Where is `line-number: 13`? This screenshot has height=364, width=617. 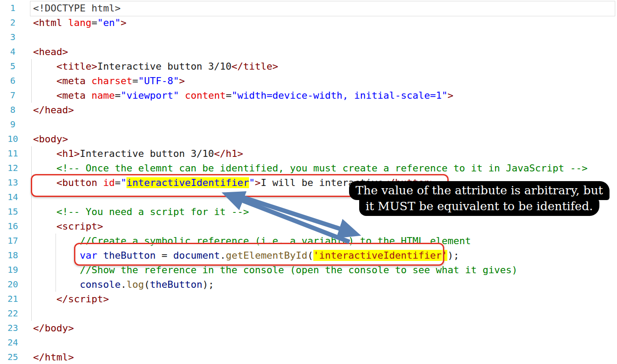
line-number: 13 is located at coordinates (13, 182).